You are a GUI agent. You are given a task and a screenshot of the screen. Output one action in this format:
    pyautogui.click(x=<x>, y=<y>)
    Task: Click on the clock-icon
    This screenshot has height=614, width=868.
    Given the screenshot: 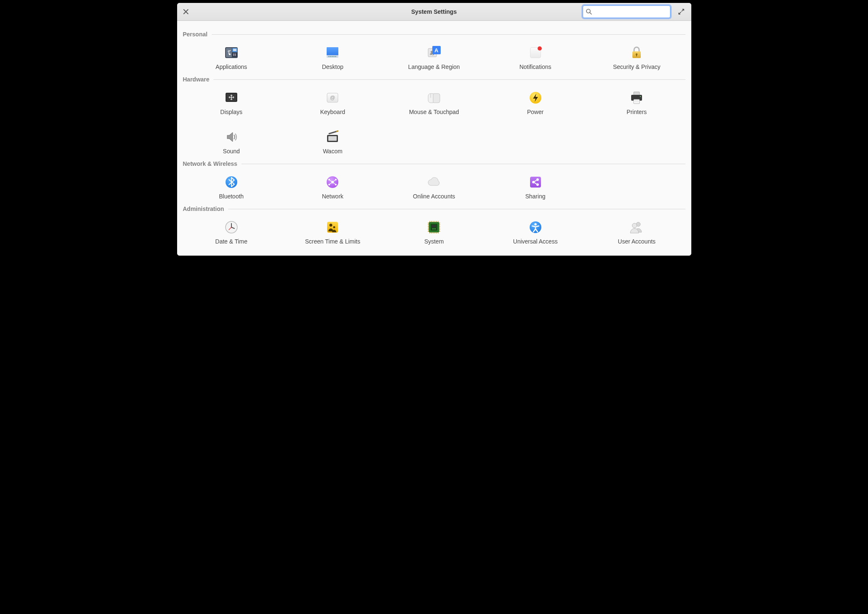 What is the action you would take?
    pyautogui.click(x=231, y=227)
    